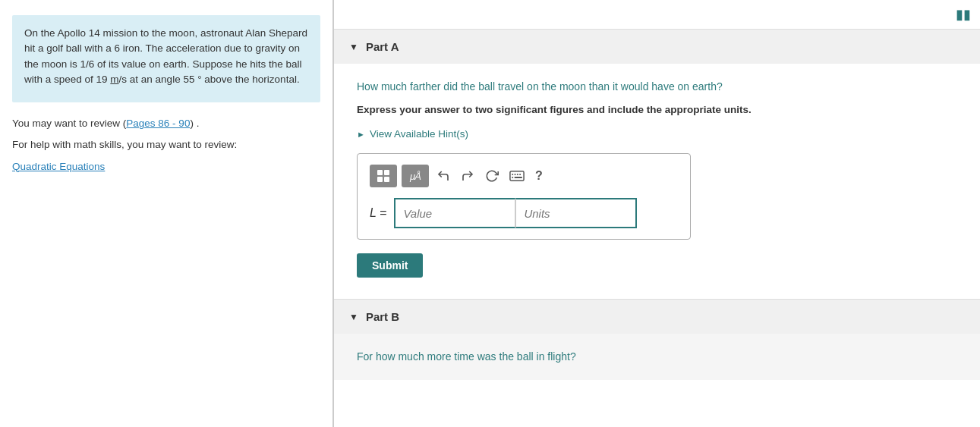  Describe the element at coordinates (539, 176) in the screenshot. I see `help-button: ?` at that location.